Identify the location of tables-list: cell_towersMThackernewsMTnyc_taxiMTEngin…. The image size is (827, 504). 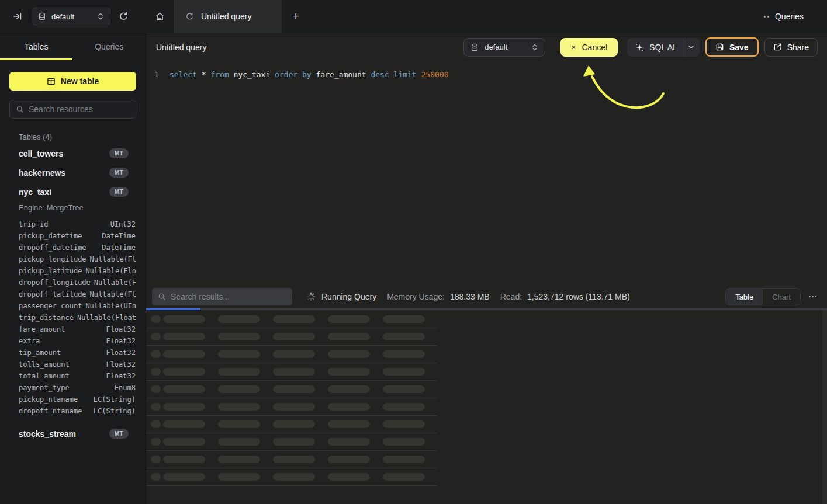
(72, 293).